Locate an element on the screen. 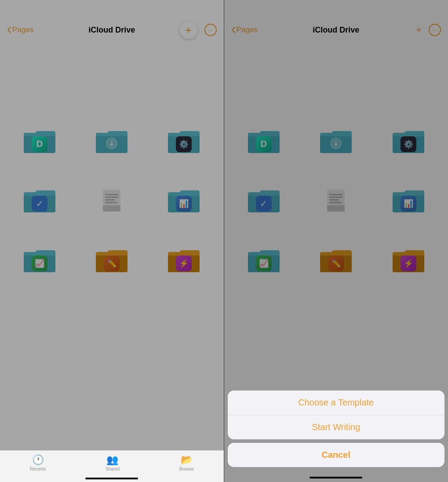 Image resolution: width=448 pixels, height=482 pixels. start-writing-label: Start Writing is located at coordinates (336, 427).